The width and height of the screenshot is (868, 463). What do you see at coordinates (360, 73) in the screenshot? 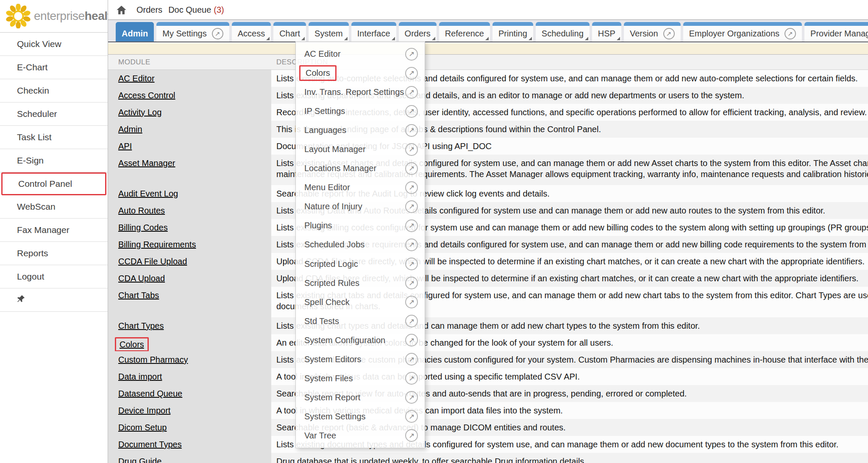
I see `menu-item-colors: Colors↗` at bounding box center [360, 73].